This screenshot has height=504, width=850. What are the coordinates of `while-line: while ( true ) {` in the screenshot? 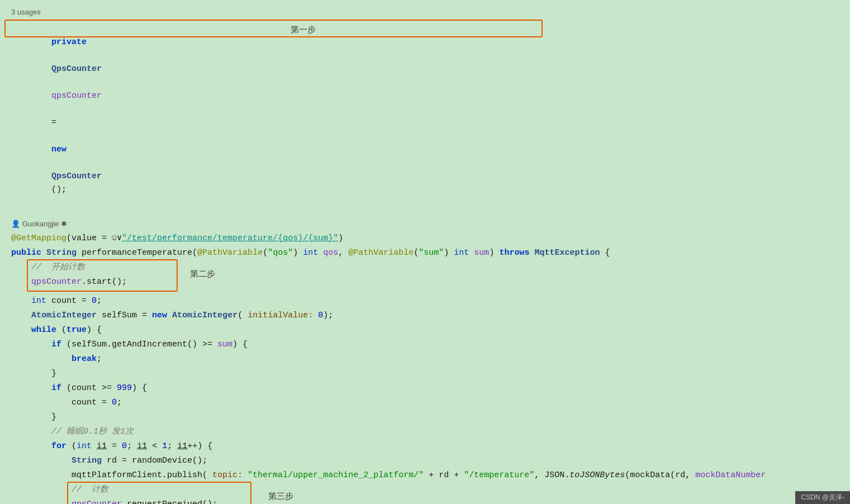 It's located at (425, 330).